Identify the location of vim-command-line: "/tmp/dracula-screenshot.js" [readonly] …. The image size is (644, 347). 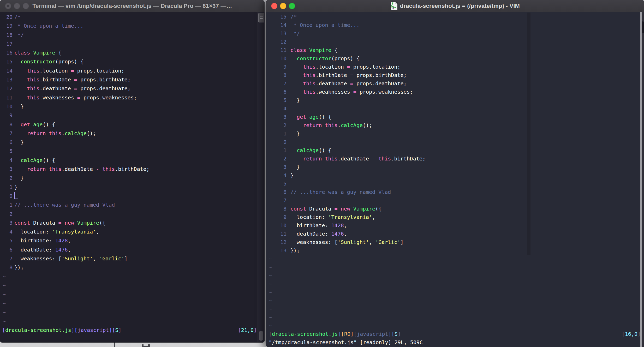
(455, 342).